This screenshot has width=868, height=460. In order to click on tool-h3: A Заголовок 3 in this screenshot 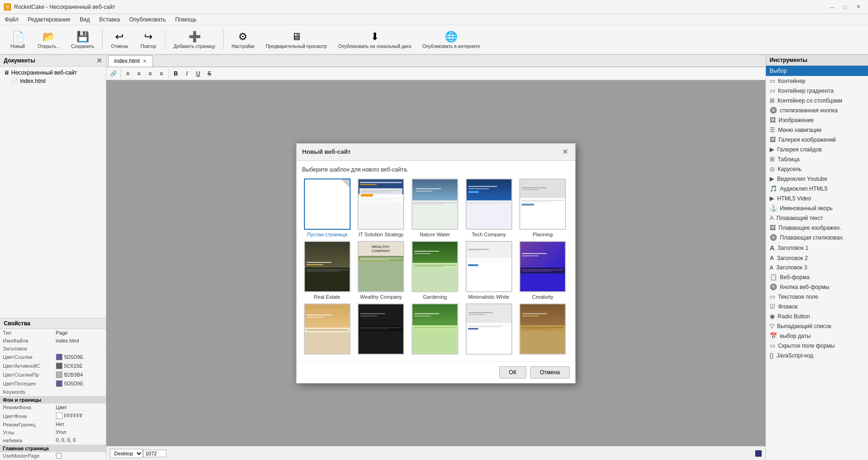, I will do `click(817, 268)`.